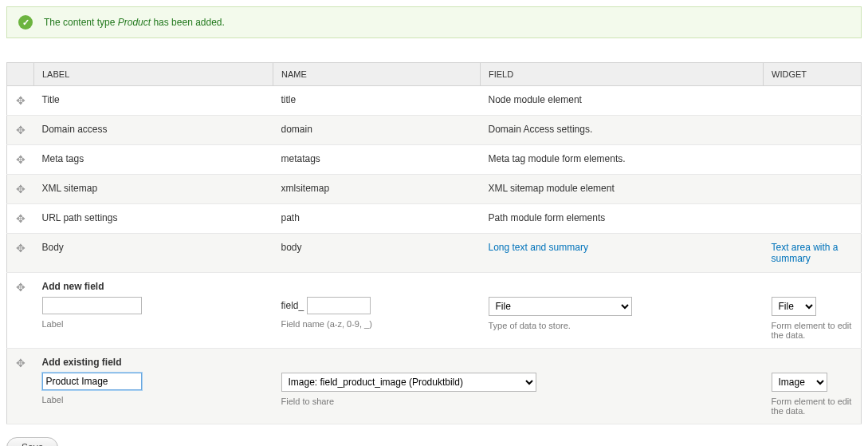 This screenshot has height=446, width=868. Describe the element at coordinates (92, 381) in the screenshot. I see `existing-field-label-input` at that location.